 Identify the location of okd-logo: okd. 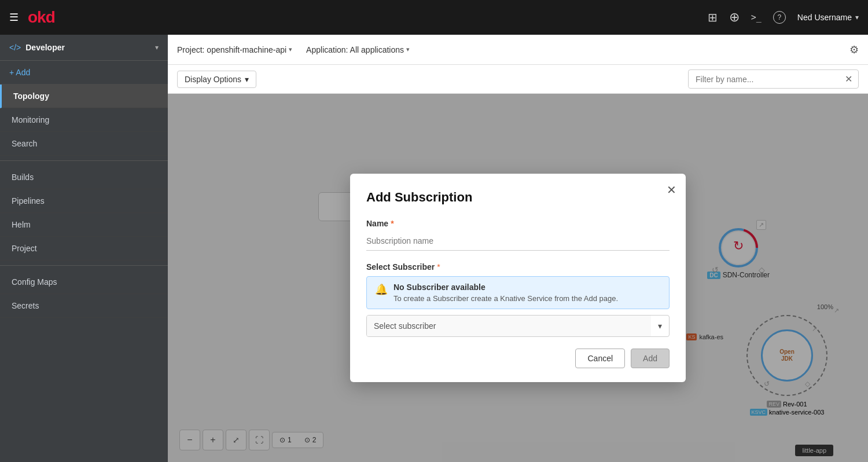
(42, 17).